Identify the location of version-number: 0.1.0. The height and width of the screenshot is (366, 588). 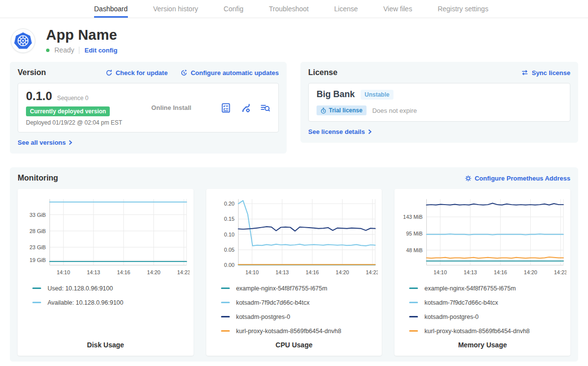
(39, 96).